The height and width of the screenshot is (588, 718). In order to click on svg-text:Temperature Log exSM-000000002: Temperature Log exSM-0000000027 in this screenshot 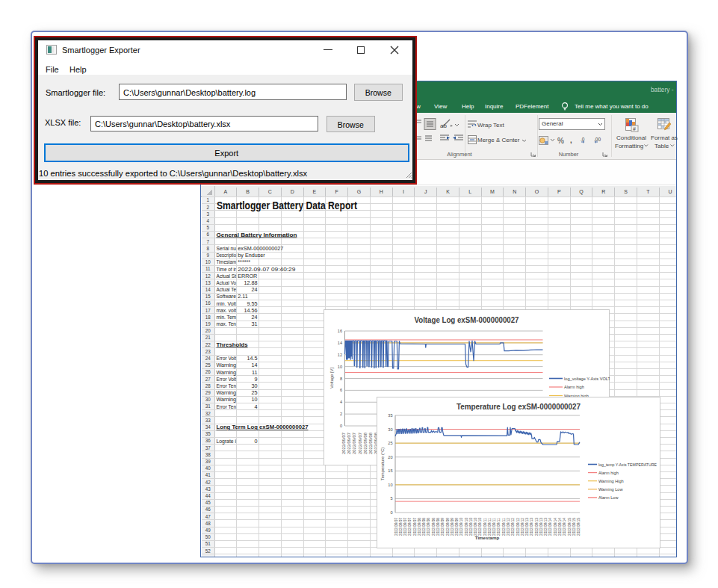, I will do `click(519, 406)`.